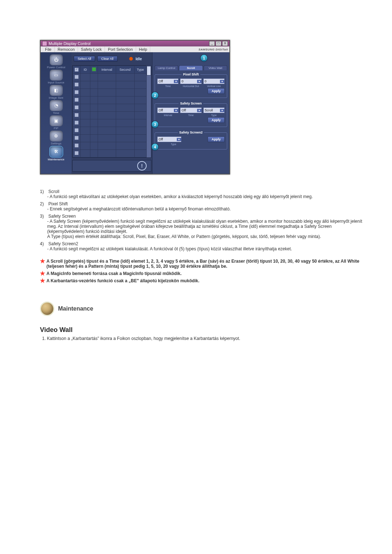 The image size is (392, 554). I want to click on tab-scroll: Scroll, so click(191, 68).